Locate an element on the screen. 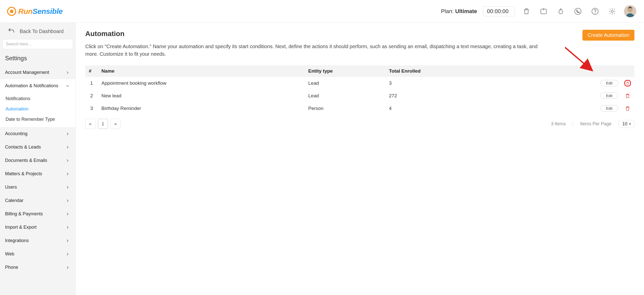 Image resolution: width=644 pixels, height=295 pixels. col-header-name: Name is located at coordinates (201, 71).